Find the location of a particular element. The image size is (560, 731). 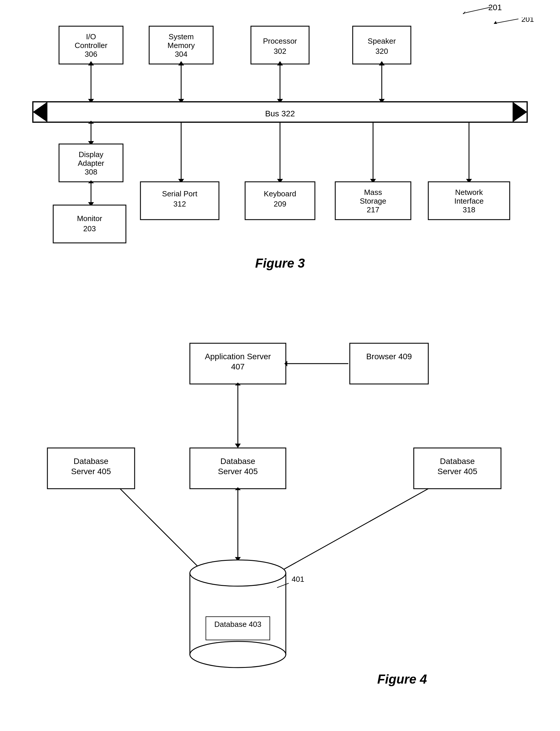

svg-text: Controller is located at coordinates (91, 45).